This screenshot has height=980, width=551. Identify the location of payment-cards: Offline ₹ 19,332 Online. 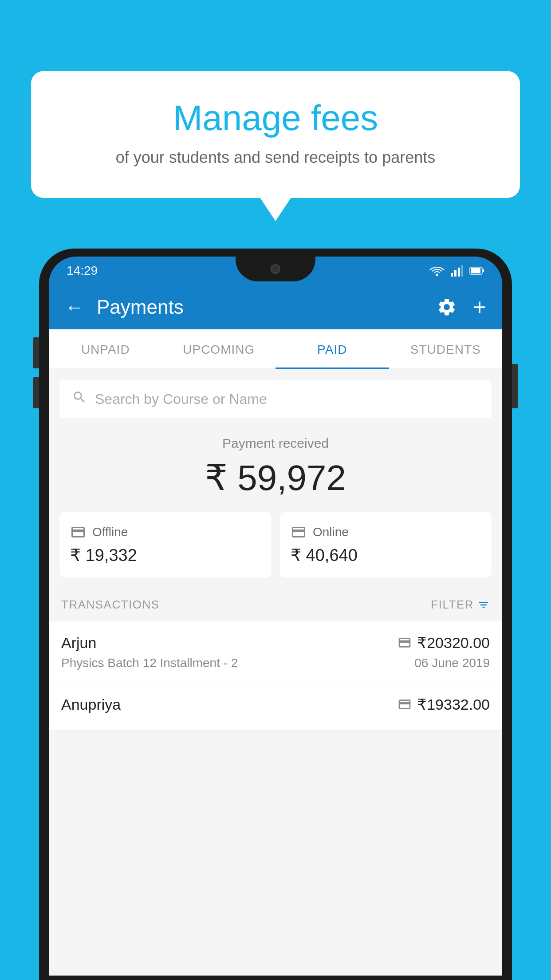
(276, 545).